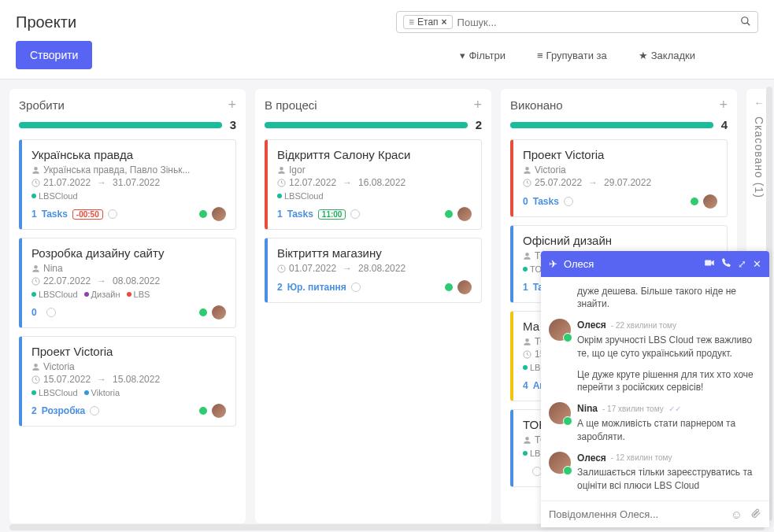  What do you see at coordinates (375, 268) in the screenshot?
I see `card-dates: 01.07.2022→28.08.2022` at bounding box center [375, 268].